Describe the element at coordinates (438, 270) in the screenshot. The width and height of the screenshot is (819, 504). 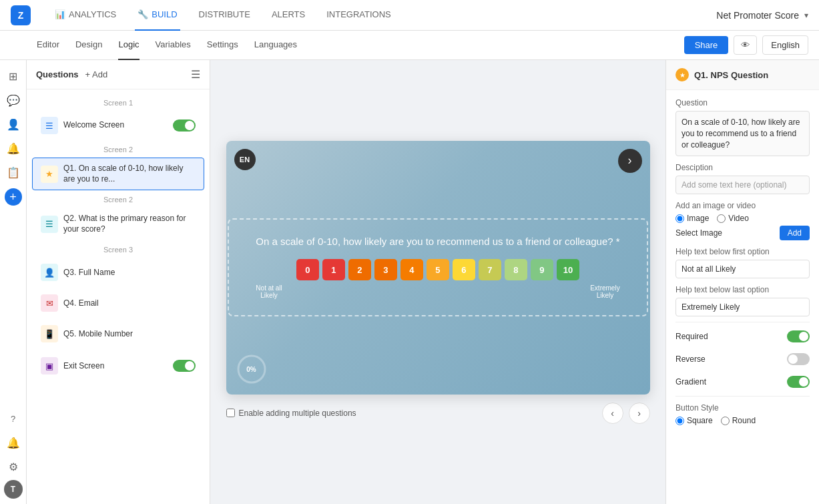
I see `nps-buttons: 012345678910` at that location.